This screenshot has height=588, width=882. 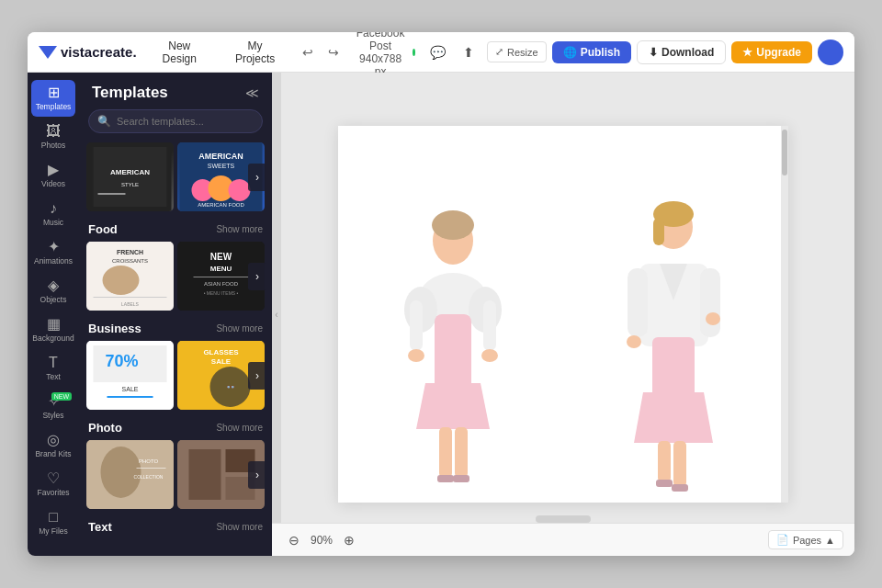 I want to click on sidebar-item-objects: ◈ Objects, so click(x=53, y=291).